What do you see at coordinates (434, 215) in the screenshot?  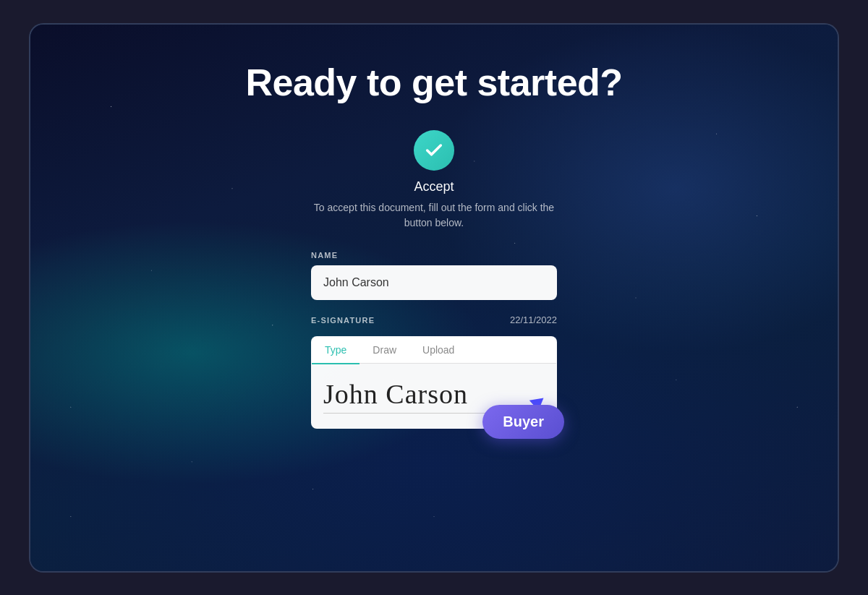 I see `accept-description: To accept this document, fill out the fo…` at bounding box center [434, 215].